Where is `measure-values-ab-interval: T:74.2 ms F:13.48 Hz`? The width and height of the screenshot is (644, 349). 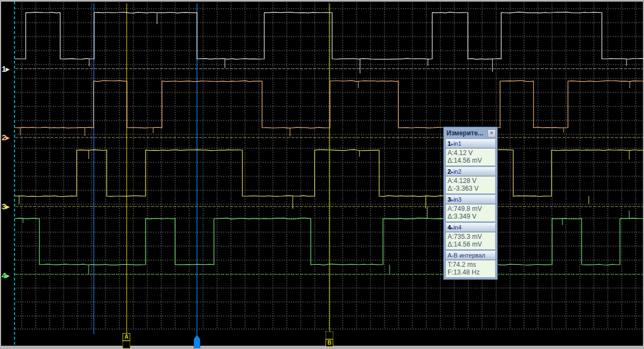
measure-values-ab-interval: T:74.2 ms F:13.48 Hz is located at coordinates (471, 269).